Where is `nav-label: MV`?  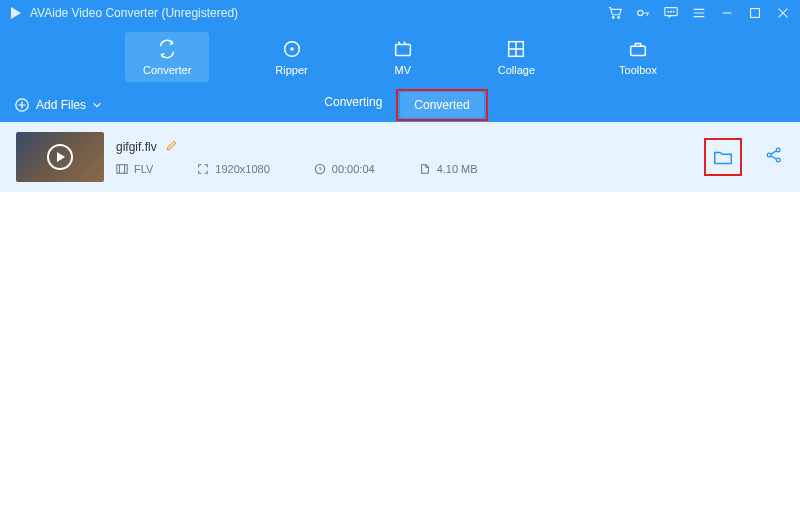 nav-label: MV is located at coordinates (402, 70).